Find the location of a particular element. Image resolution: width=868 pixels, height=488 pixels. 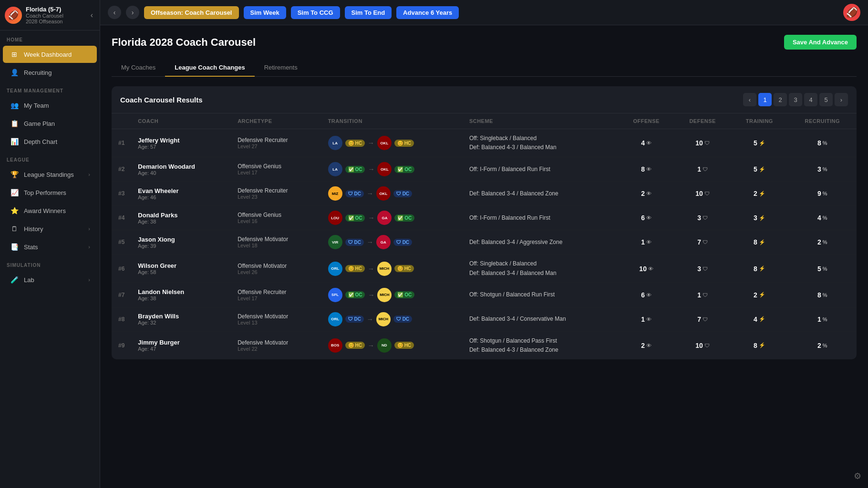

offense-cell: 1 👁 is located at coordinates (646, 319).